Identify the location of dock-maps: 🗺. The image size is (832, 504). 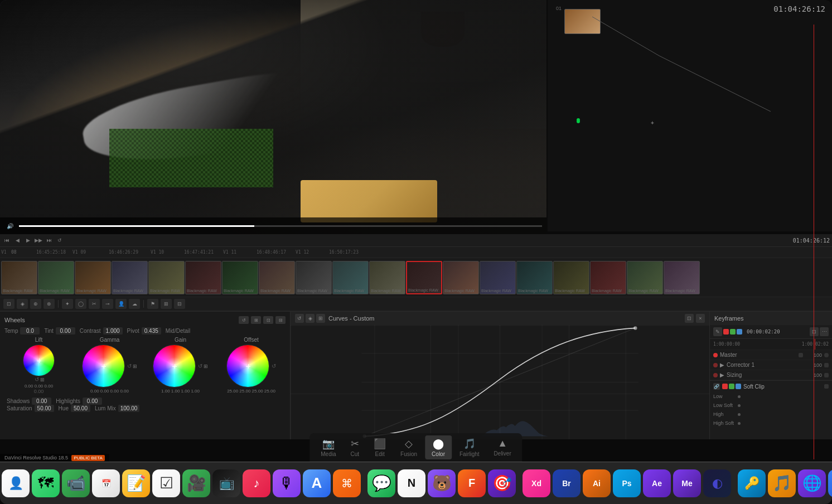
(46, 483).